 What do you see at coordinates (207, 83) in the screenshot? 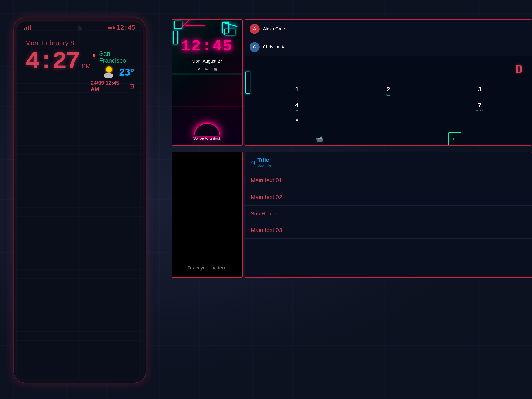
I see `cyberpunk-lockscreen-panel: 12:45 Mon, August 27 ✕ ✉ ⊕ Swipe to unlo…` at bounding box center [207, 83].